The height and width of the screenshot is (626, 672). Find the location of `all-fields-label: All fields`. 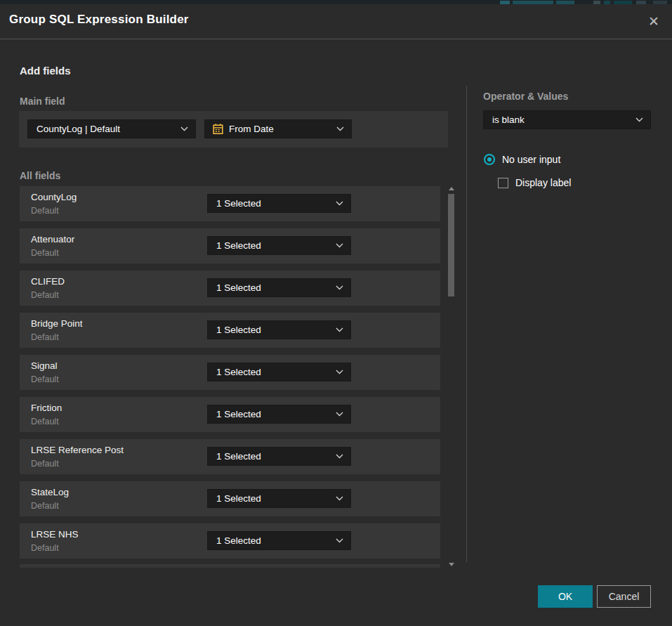

all-fields-label: All fields is located at coordinates (40, 176).